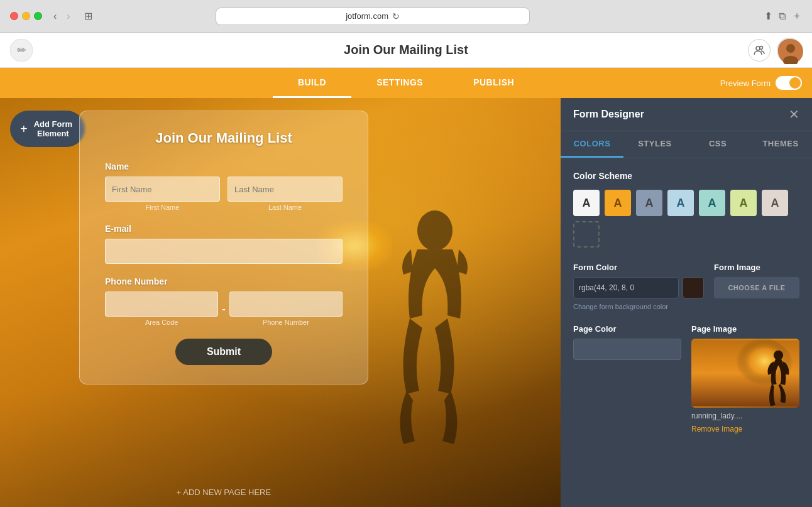 The width and height of the screenshot is (812, 507). I want to click on forward-button: ›, so click(68, 16).